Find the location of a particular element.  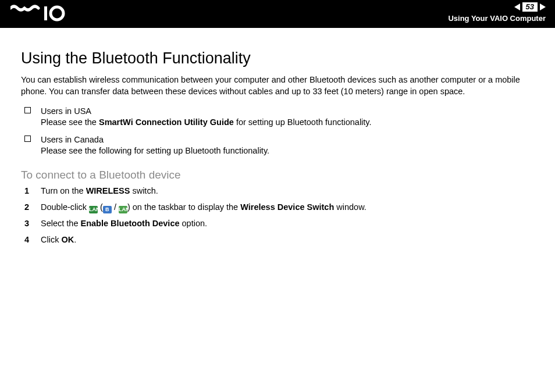

step-text-pre: Select the is located at coordinates (61, 223).